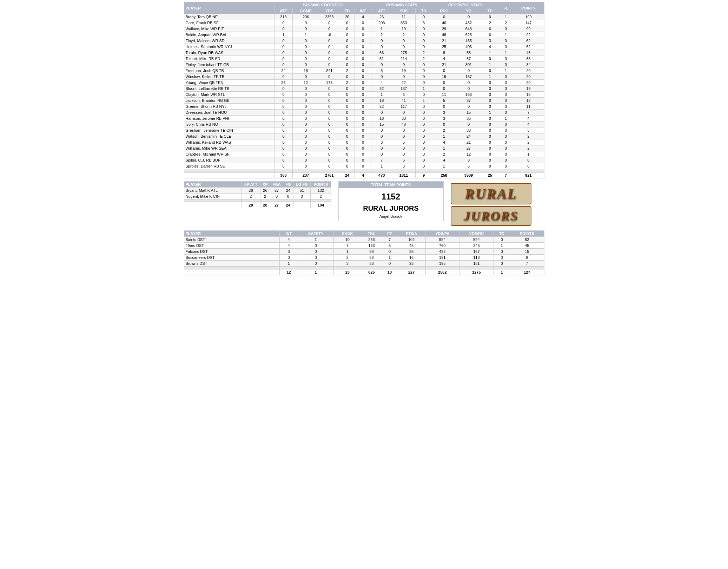 The height and width of the screenshot is (569, 728). What do you see at coordinates (363, 11) in the screenshot?
I see `int-header: INT` at bounding box center [363, 11].